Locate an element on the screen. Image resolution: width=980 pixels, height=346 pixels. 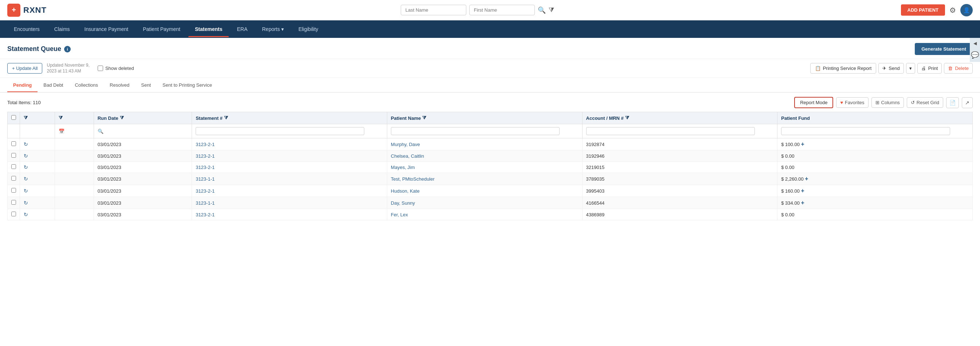
printing-service-report-button: 📋 Printing Service Report is located at coordinates (843, 68).